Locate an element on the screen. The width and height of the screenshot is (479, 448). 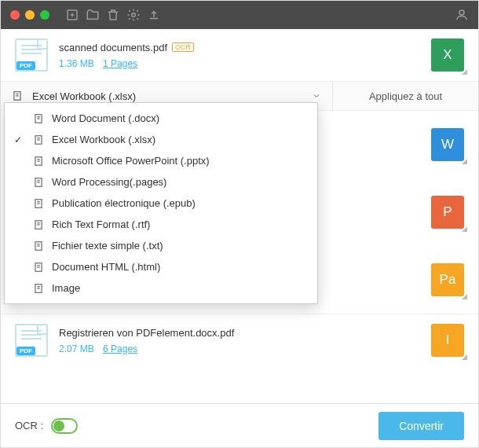
file-pages-link: 1 Pages is located at coordinates (120, 64).